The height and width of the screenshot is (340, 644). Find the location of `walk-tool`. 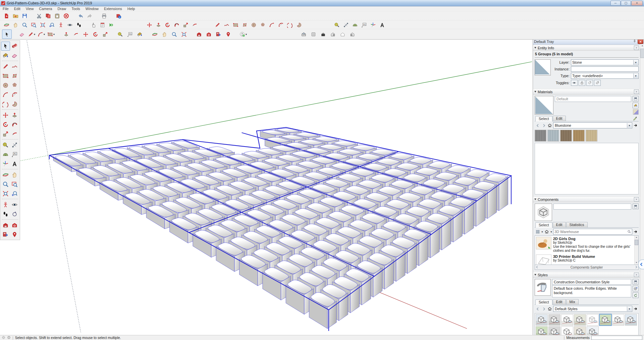

walk-tool is located at coordinates (5, 214).